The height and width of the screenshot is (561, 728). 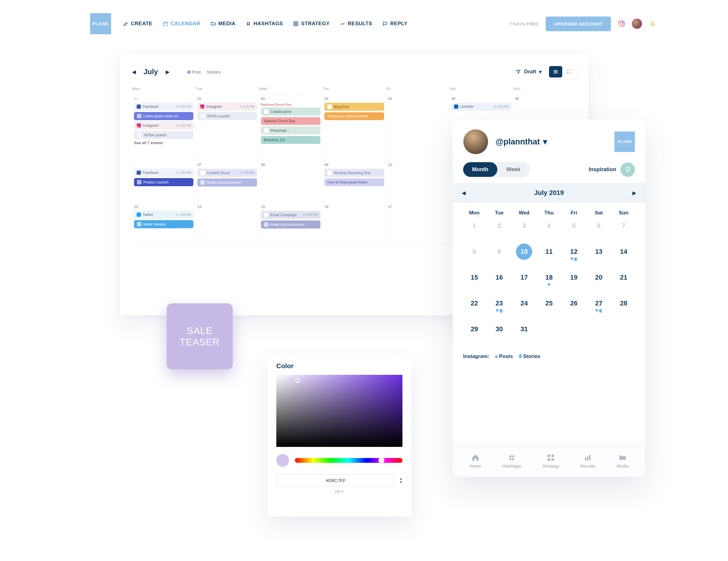 I want to click on day-cell: 31, so click(x=524, y=334).